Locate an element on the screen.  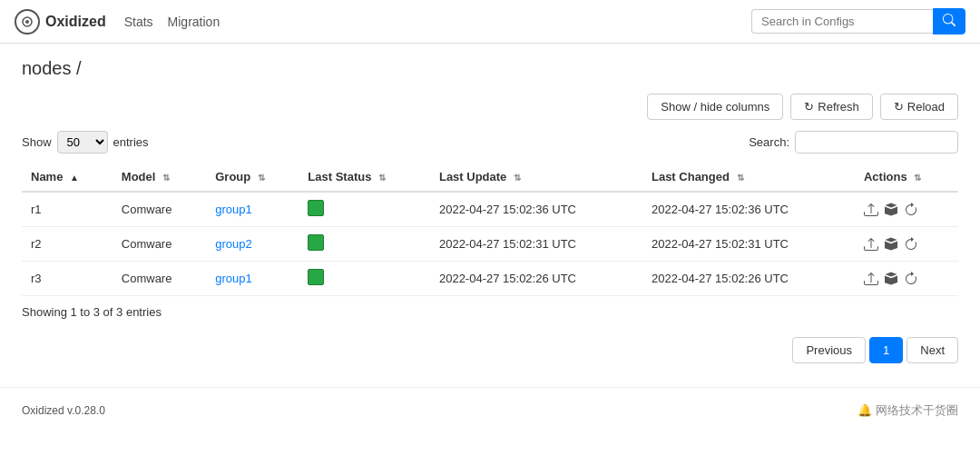
sort-icon-group: ⇅ is located at coordinates (261, 178).